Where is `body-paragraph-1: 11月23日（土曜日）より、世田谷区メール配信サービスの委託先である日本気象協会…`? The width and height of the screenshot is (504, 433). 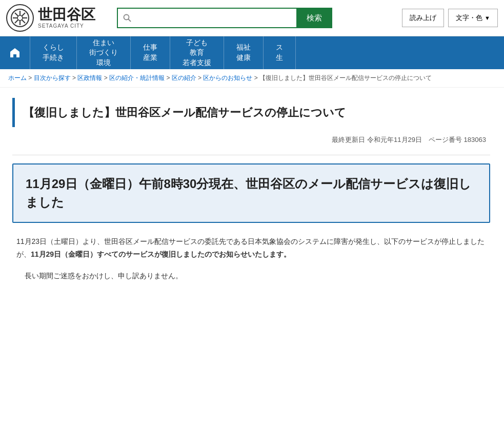 body-paragraph-1: 11月23日（土曜日）より、世田谷区メール配信サービスの委託先である日本気象協会… is located at coordinates (251, 248).